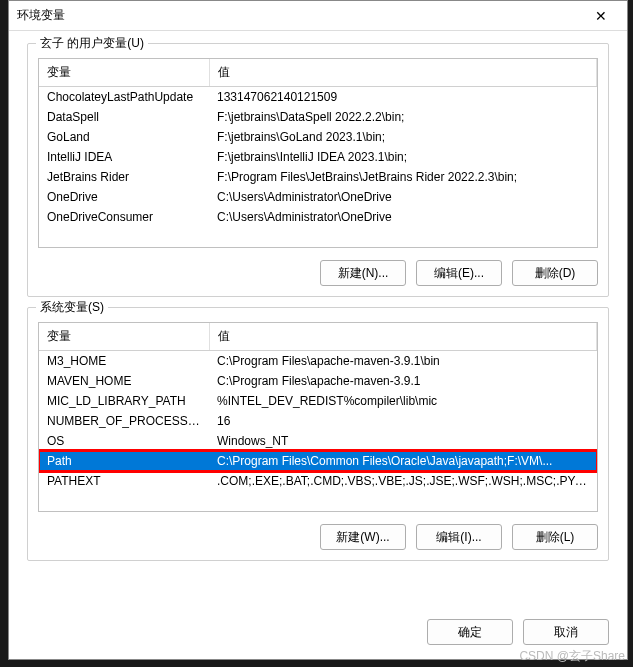  What do you see at coordinates (318, 401) in the screenshot?
I see `table-row: MIC_LD_LIBRARY_PATH%INTEL_DEV_REDIST%com…` at bounding box center [318, 401].